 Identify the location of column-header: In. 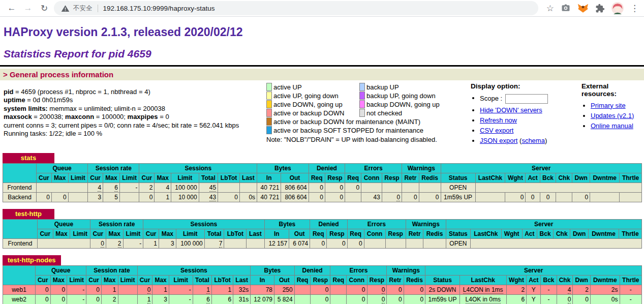
(262, 281).